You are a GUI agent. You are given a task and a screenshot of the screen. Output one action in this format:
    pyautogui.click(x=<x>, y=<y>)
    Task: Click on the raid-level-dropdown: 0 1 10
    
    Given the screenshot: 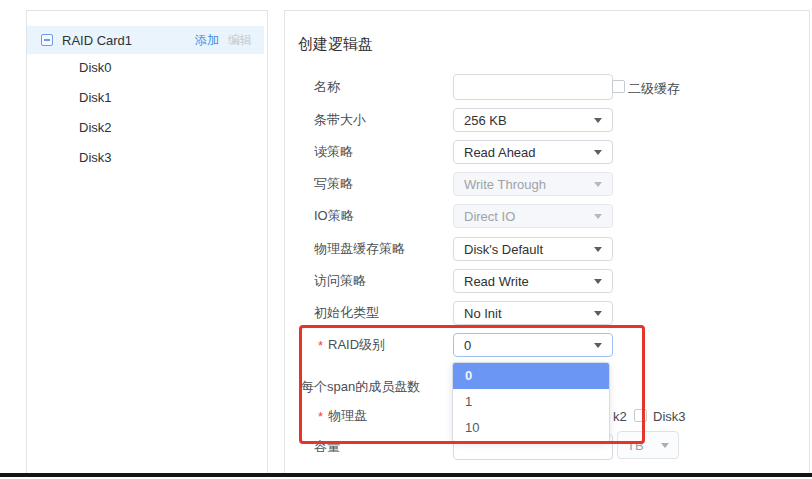 What is the action you would take?
    pyautogui.click(x=531, y=402)
    